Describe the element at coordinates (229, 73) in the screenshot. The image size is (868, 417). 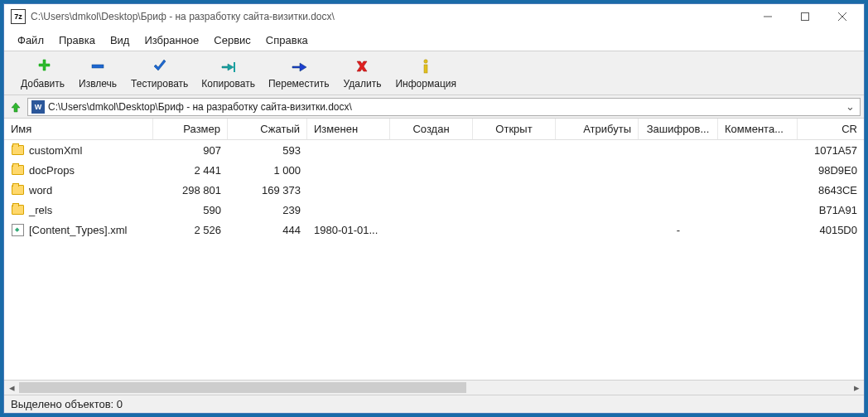
I see `tool-copy: Копировать` at that location.